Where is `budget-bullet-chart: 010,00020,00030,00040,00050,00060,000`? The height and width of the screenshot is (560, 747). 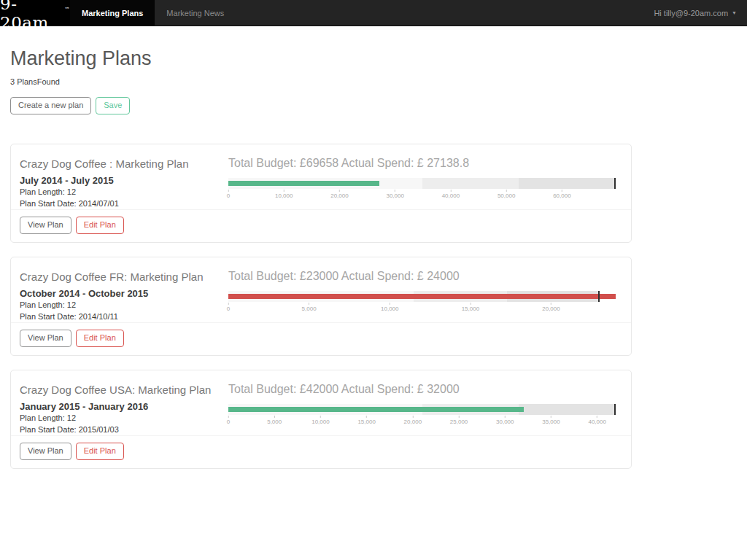 budget-bullet-chart: 010,00020,00030,00040,00050,00060,000 is located at coordinates (422, 189).